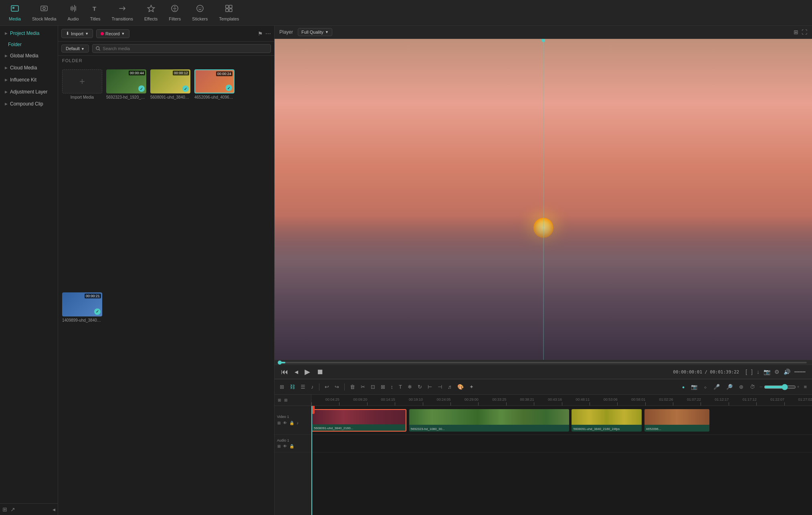  What do you see at coordinates (706, 372) in the screenshot?
I see `time-display: 00:00:00:01 / 00:01:39:22` at bounding box center [706, 372].